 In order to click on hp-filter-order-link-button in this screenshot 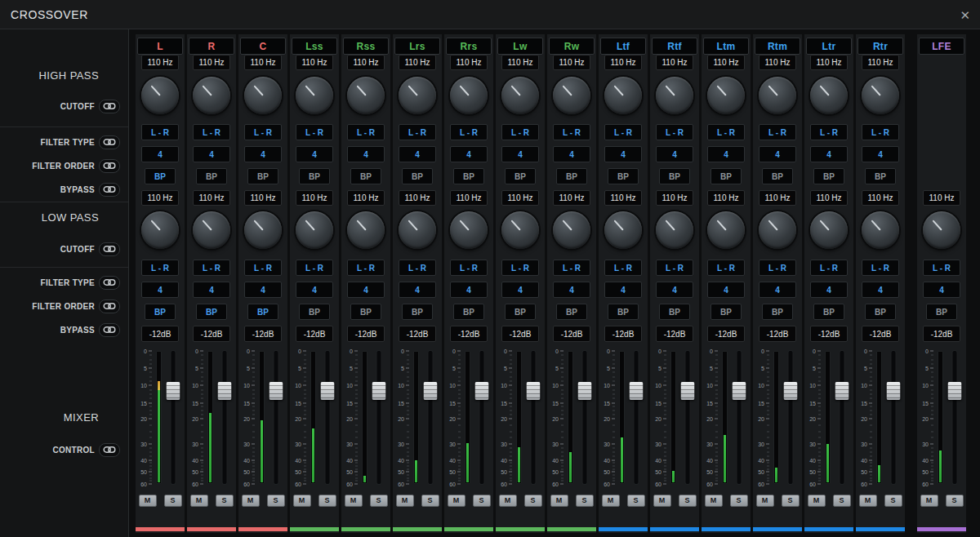, I will do `click(109, 166)`.